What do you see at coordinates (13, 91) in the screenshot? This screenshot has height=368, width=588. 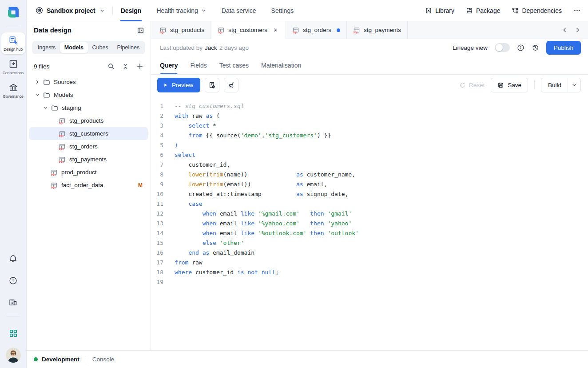 I see `rail-item-governance: Governance` at bounding box center [13, 91].